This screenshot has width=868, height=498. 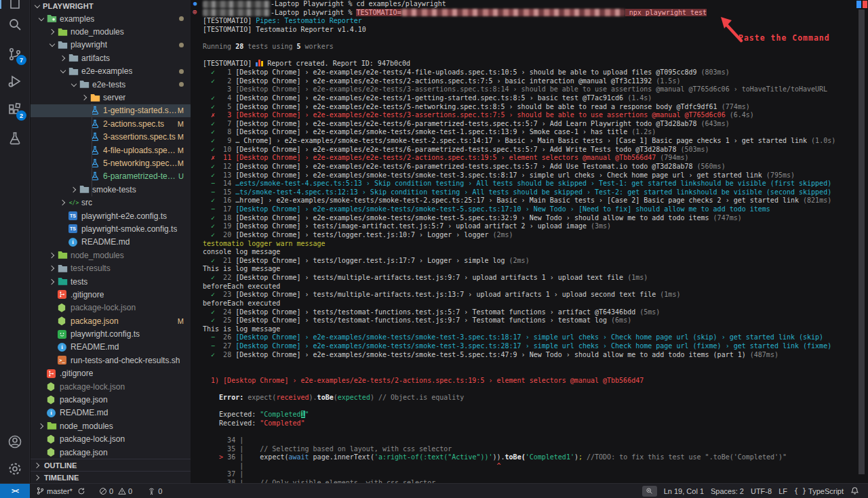 What do you see at coordinates (111, 111) in the screenshot?
I see `tree-item-1-getting-started-spe-: 1-getting-started.spe...M` at bounding box center [111, 111].